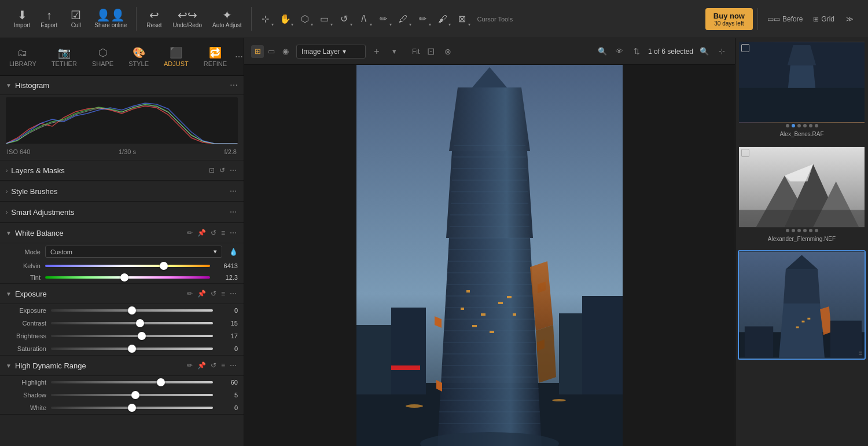  I want to click on before-button: ▭▭ Before, so click(785, 19).